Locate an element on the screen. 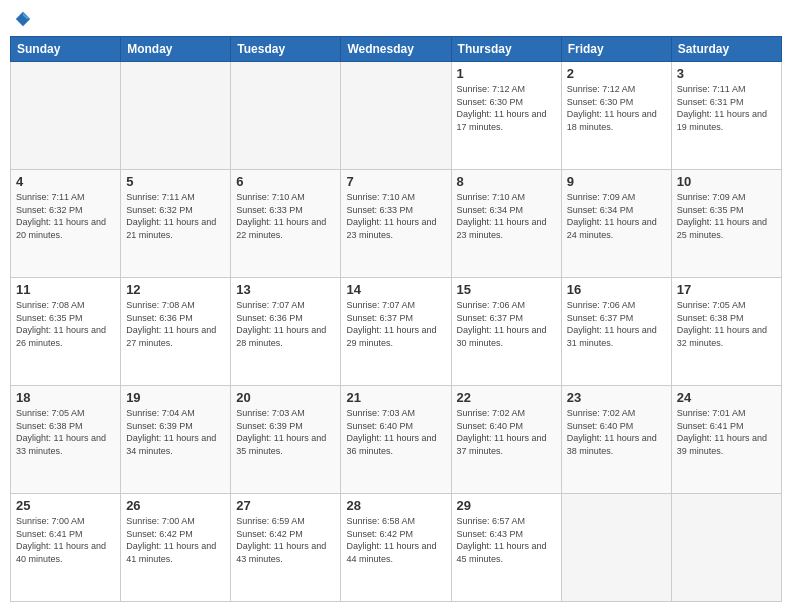 The height and width of the screenshot is (612, 792). day-info: Sunrise: 6:58 AM Sunset: 6:42 PM Dayligh… is located at coordinates (396, 540).